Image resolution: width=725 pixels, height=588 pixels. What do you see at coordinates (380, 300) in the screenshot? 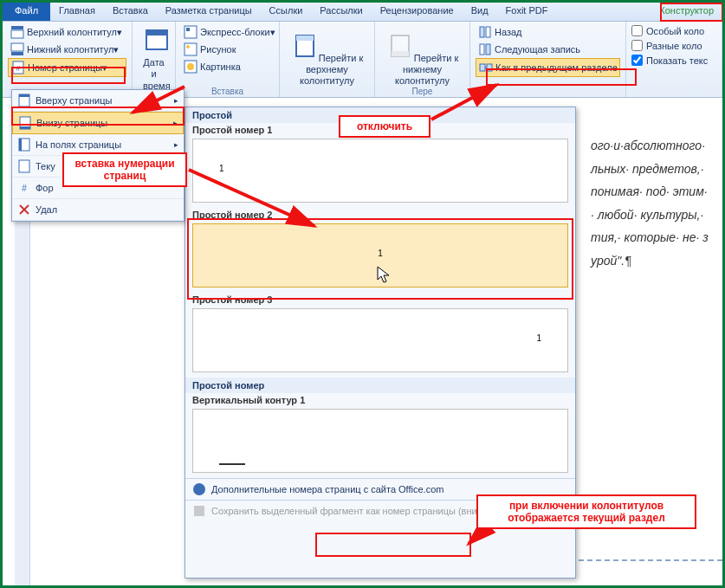
I see `gallery-item3-label: Простой номер 3` at bounding box center [380, 300].